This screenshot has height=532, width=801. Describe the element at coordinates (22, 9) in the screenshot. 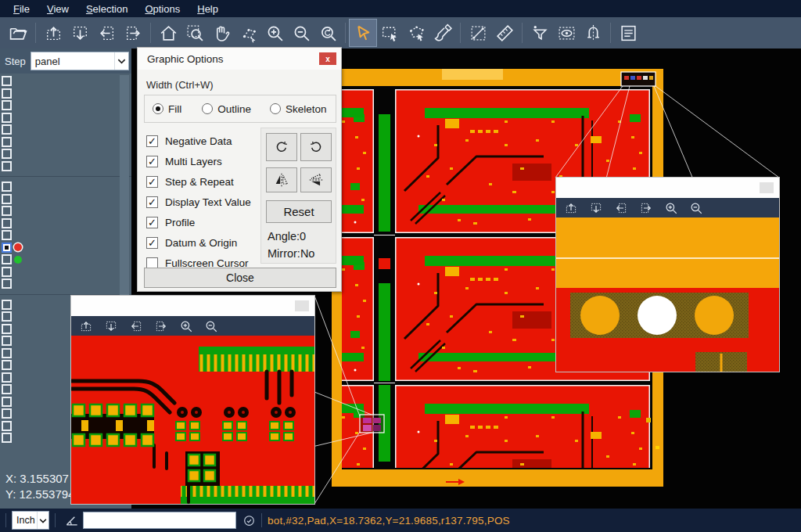

I see `menu-item-file: File` at that location.